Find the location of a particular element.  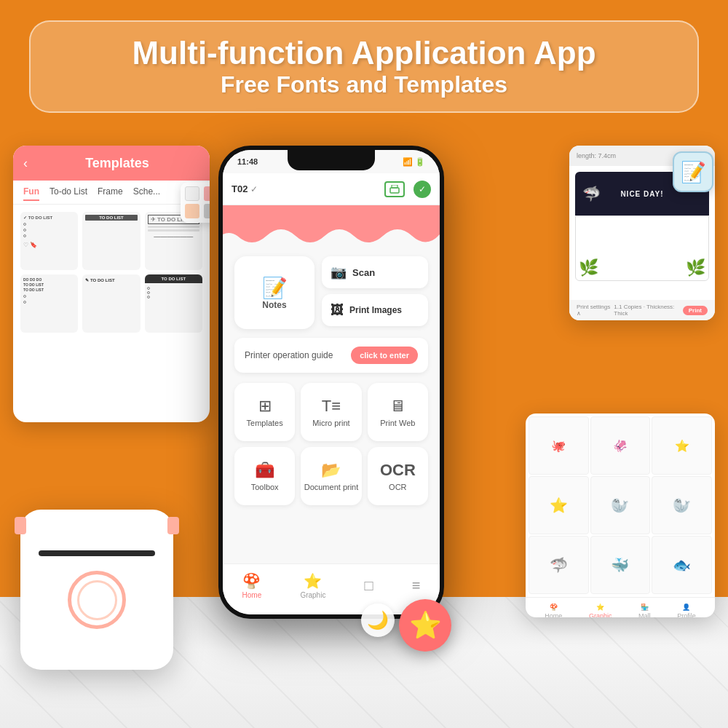

sticker-2: 🦑 is located at coordinates (620, 446).